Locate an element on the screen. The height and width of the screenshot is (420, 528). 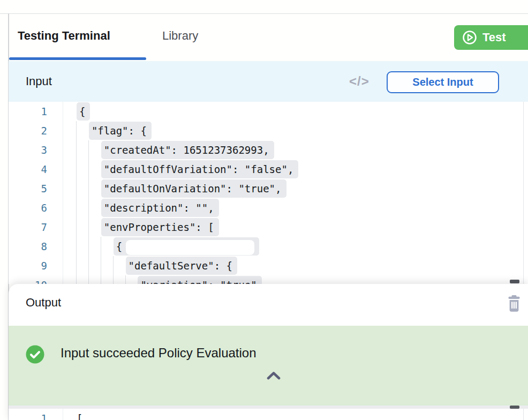
play-circle-icon is located at coordinates (470, 38).